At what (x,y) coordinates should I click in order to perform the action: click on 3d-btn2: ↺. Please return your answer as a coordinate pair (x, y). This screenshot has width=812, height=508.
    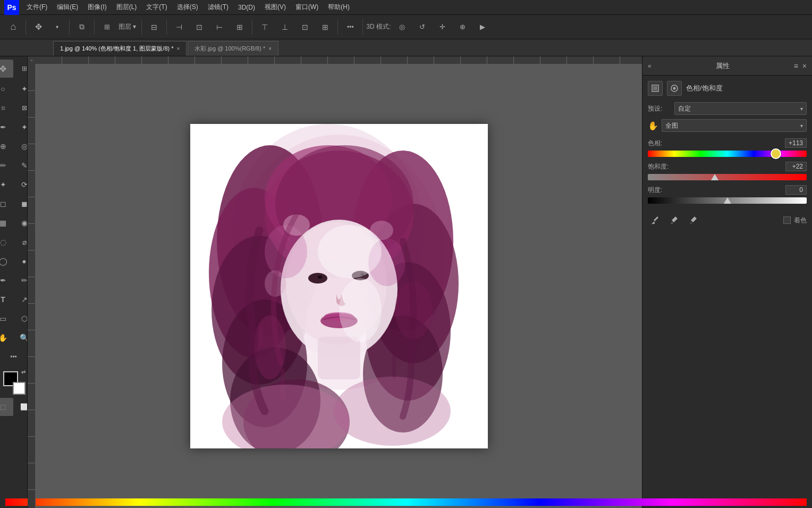
    Looking at the image, I should click on (422, 27).